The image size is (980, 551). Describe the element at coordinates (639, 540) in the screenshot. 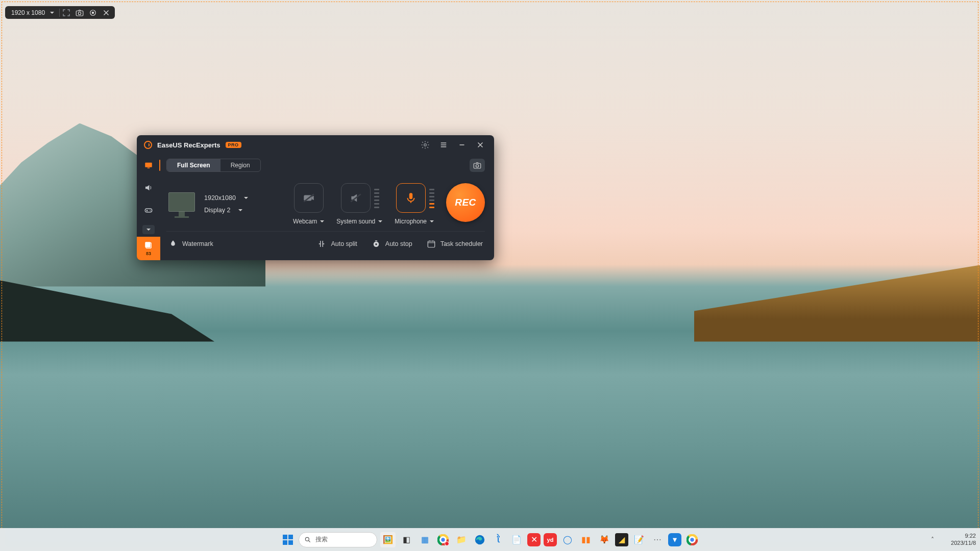

I see `taskbar-app-note: 📝` at that location.